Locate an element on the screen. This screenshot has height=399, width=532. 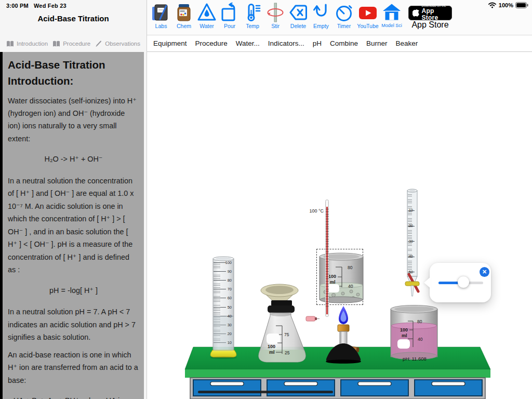
status-time-date: 3:00 PMWed Feb 23 is located at coordinates (39, 6).